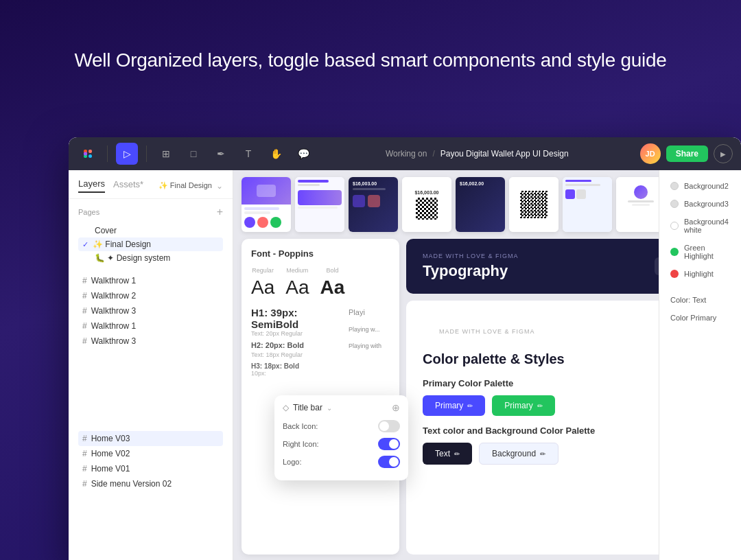  Describe the element at coordinates (700, 186) in the screenshot. I see `right-item-bg2: Background2` at that location.